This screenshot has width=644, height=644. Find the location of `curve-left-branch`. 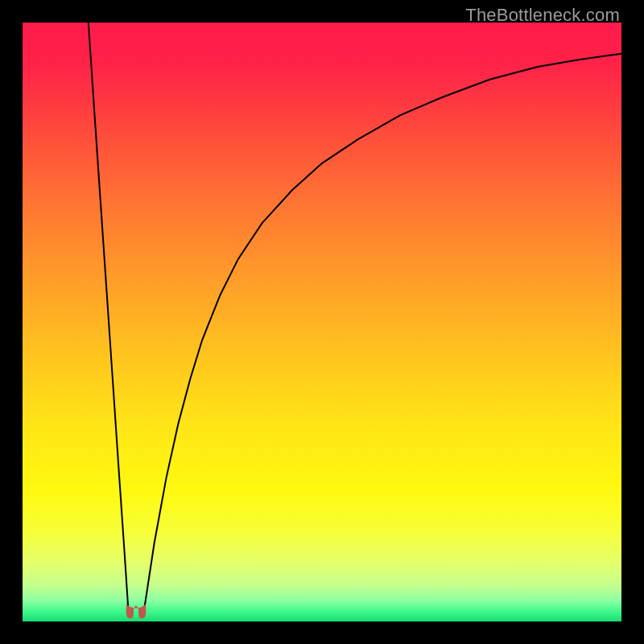

curve-left-branch is located at coordinates (109, 318).